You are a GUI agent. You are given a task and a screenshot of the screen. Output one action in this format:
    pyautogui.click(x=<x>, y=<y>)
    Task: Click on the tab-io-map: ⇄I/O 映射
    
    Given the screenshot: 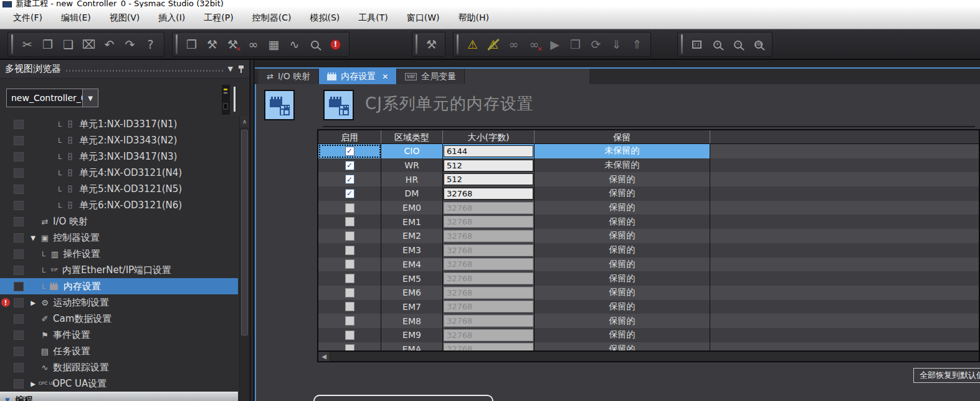 What is the action you would take?
    pyautogui.click(x=289, y=76)
    